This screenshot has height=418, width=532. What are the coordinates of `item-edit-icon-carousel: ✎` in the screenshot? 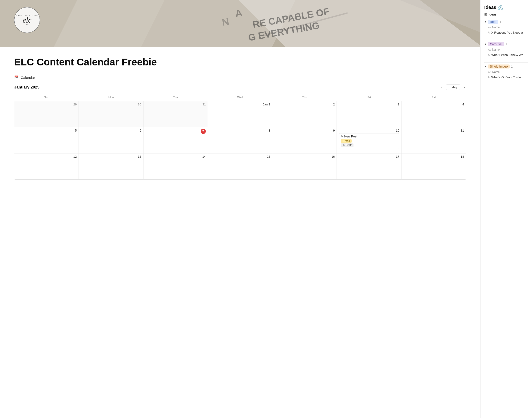 It's located at (489, 55).